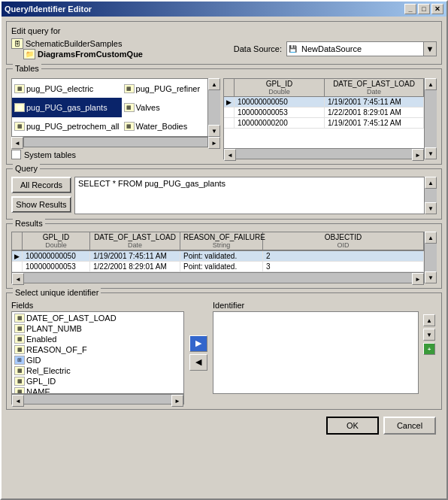  Describe the element at coordinates (429, 320) in the screenshot. I see `identifier-up-button: ▲` at that location.